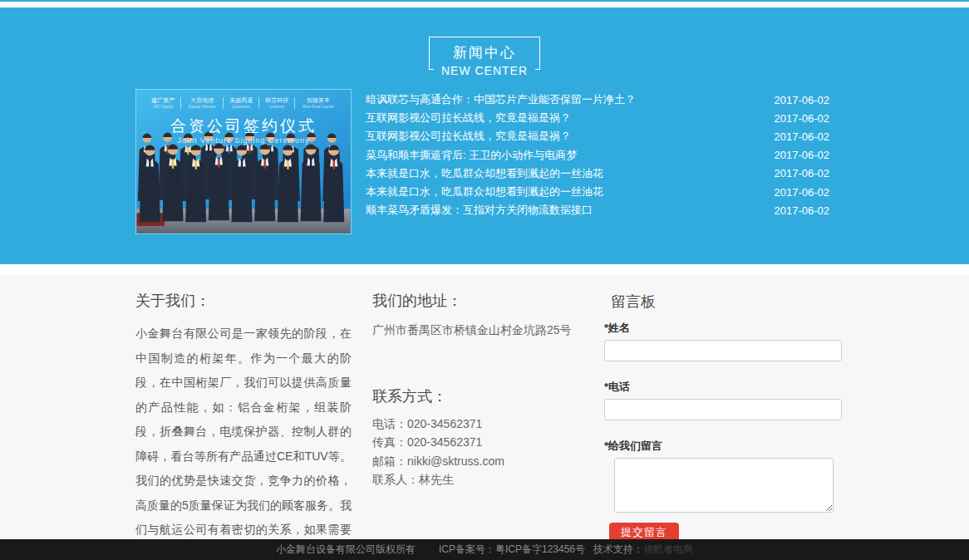  Describe the element at coordinates (243, 103) in the screenshot. I see `photo-sponsor-row: 建广资产 JAC Capital 大唐电信 Datang Telecom 美国高…` at that location.